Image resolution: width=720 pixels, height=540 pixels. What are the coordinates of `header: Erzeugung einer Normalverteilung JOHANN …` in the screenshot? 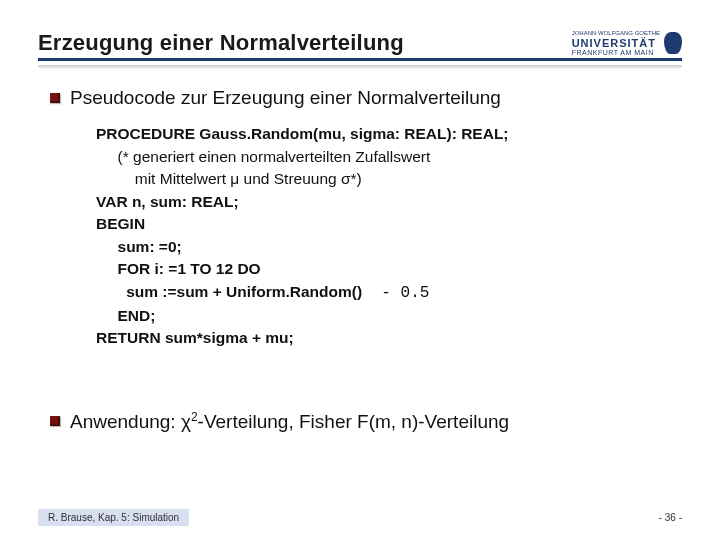 It's located at (360, 46).